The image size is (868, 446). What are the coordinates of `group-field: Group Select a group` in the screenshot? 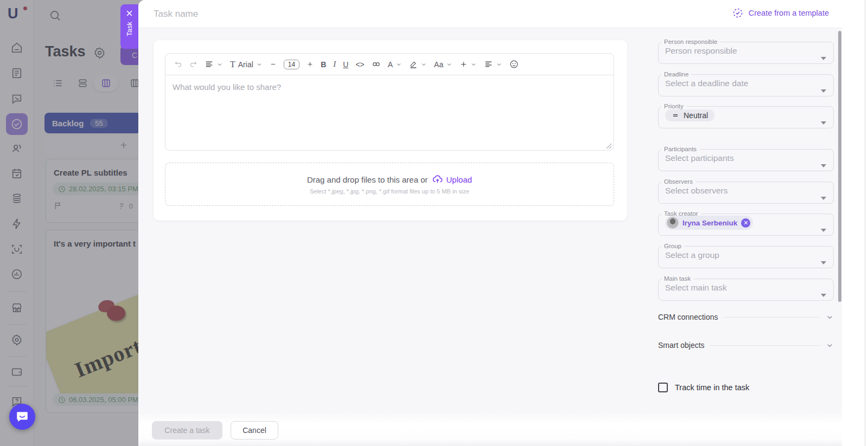 It's located at (746, 256).